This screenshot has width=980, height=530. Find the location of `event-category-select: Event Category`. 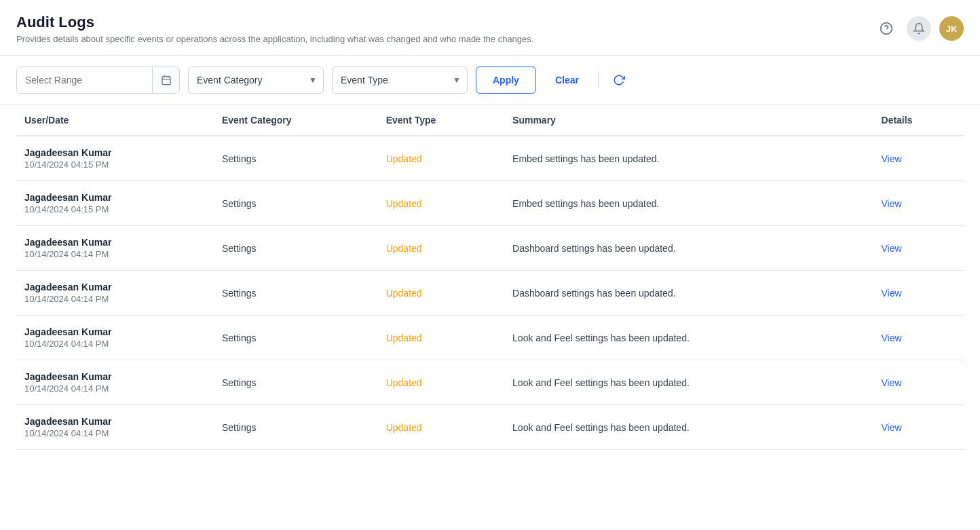

event-category-select: Event Category is located at coordinates (256, 80).